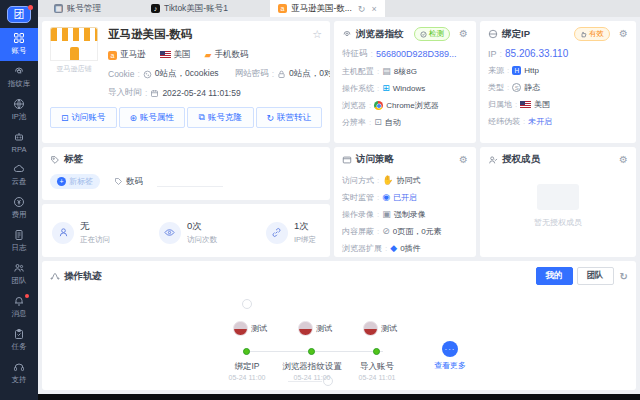 The image size is (640, 400). I want to click on tab-label: Tiktok美国-账号1, so click(196, 9).